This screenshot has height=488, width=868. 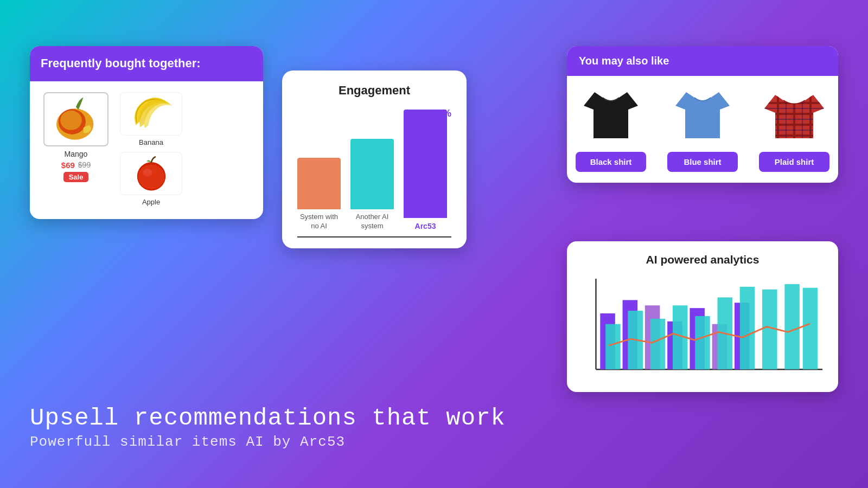 I want to click on bottom-main-text: Upsell recommendations that work, so click(x=268, y=418).